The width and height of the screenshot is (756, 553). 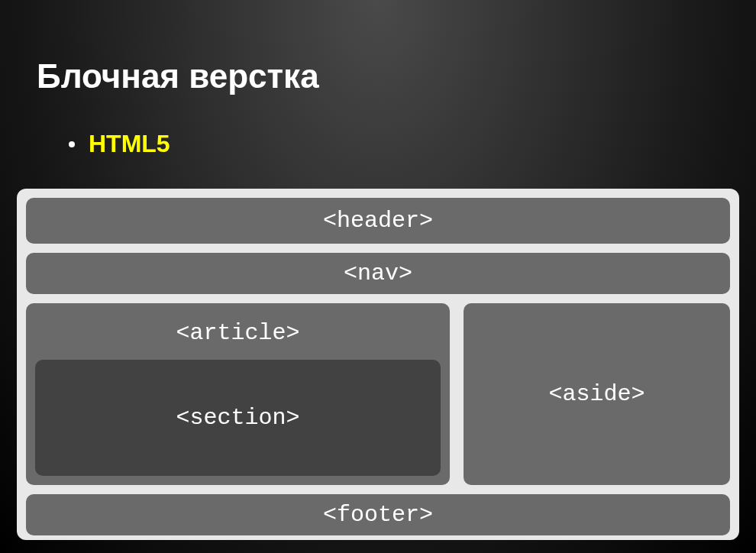 I want to click on nav-block: <nav>, so click(x=378, y=273).